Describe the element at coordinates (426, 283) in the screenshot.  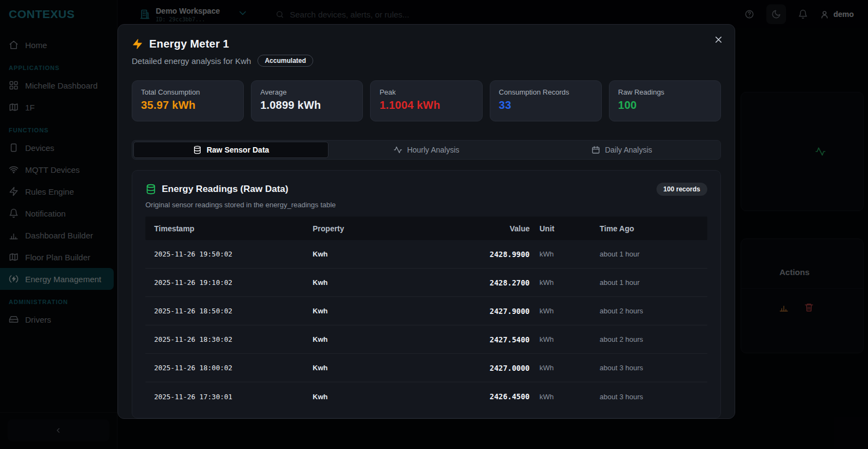
I see `table-row: 2025-11-26 19:10:02 Kwh 2428.2700 kWh ab…` at that location.